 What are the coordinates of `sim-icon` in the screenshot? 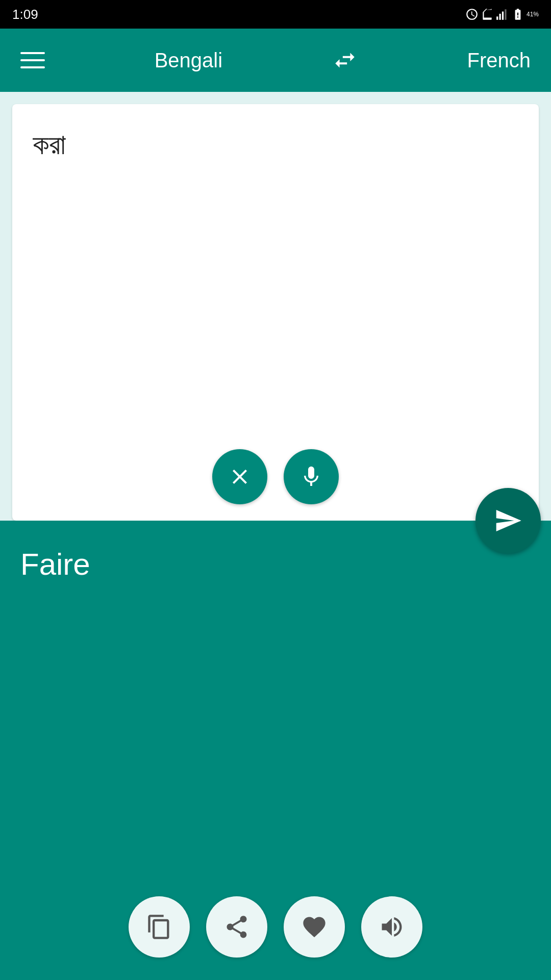 It's located at (487, 14).